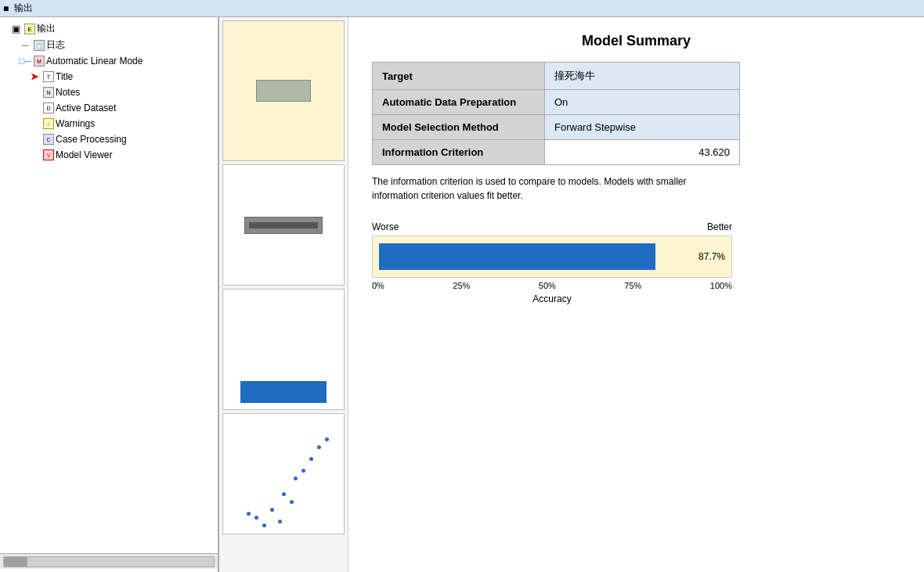 The image size is (924, 572). What do you see at coordinates (34, 139) in the screenshot?
I see `case-spacer` at bounding box center [34, 139].